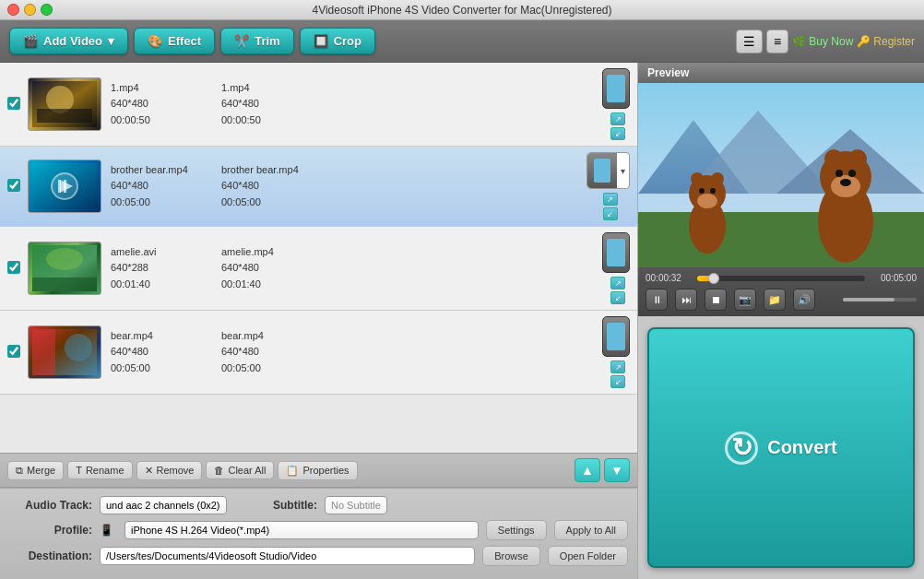 This screenshot has height=579, width=924. Describe the element at coordinates (41, 470) in the screenshot. I see `merge-label: Merge` at that location.